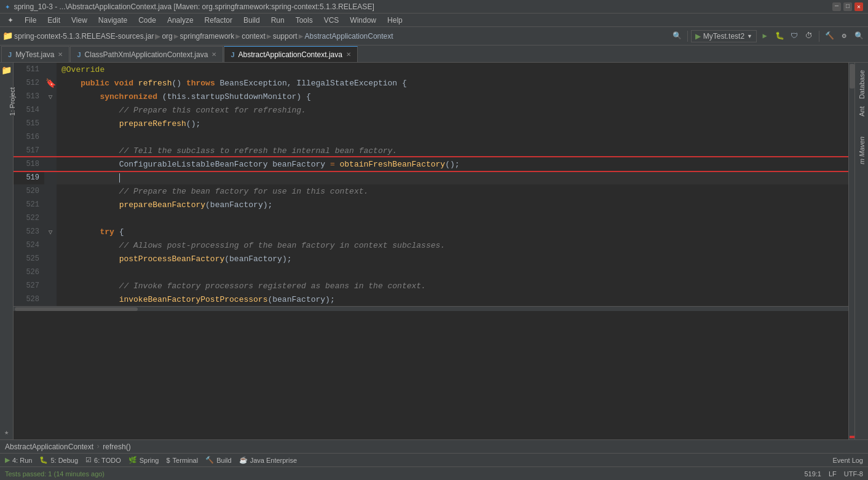 The image size is (868, 480). Describe the element at coordinates (253, 36) in the screenshot. I see `breadcrumb-context: context` at that location.